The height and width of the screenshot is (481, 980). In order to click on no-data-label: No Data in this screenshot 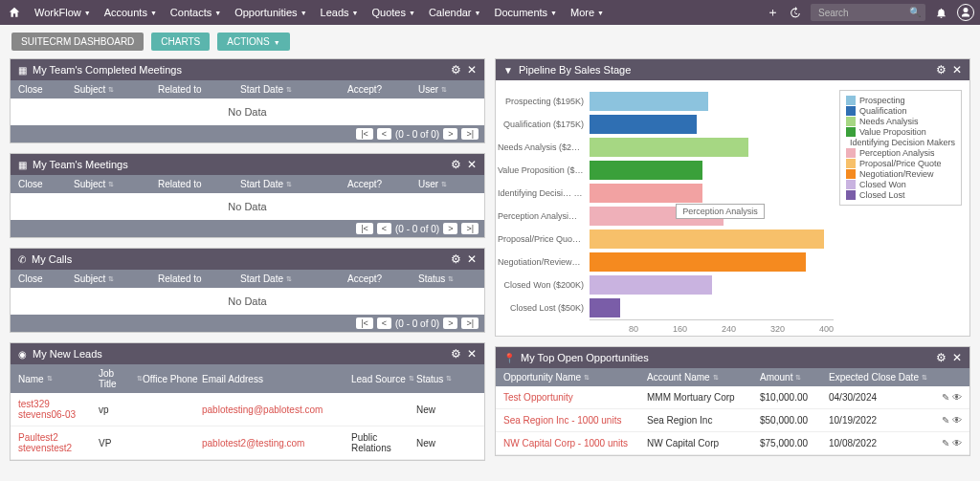, I will do `click(247, 301)`.